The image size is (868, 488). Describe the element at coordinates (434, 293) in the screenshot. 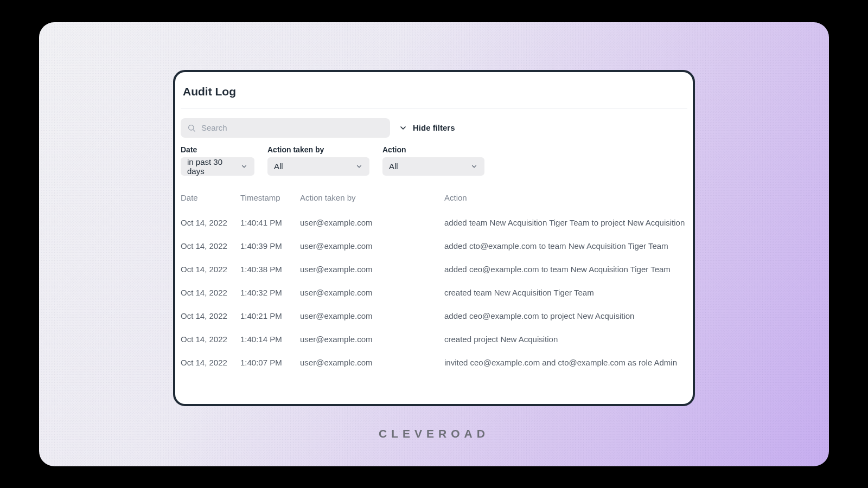

I see `table-row: Oct 14, 20221:40:32 PMuser@example.comcr…` at that location.